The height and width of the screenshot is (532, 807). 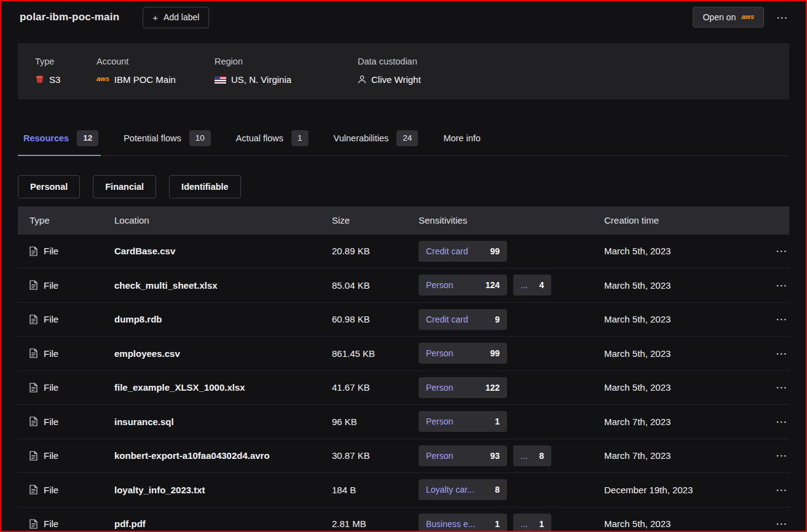 I want to click on sensitivity-count: 9, so click(x=497, y=319).